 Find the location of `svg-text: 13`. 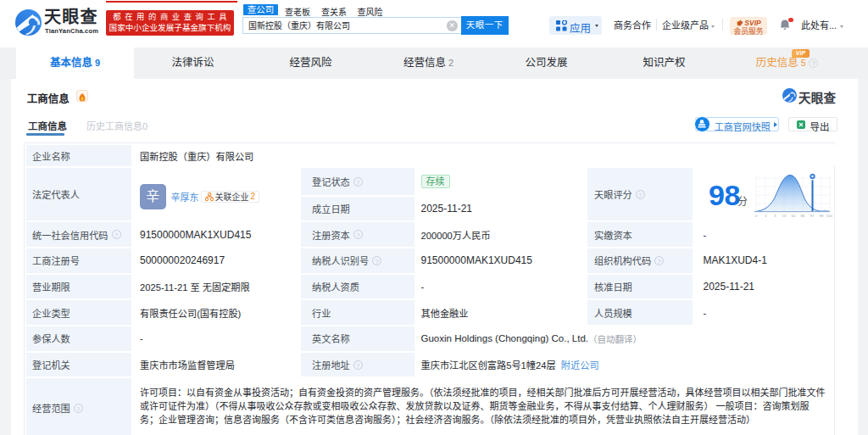

svg-text: 13 is located at coordinates (785, 215).